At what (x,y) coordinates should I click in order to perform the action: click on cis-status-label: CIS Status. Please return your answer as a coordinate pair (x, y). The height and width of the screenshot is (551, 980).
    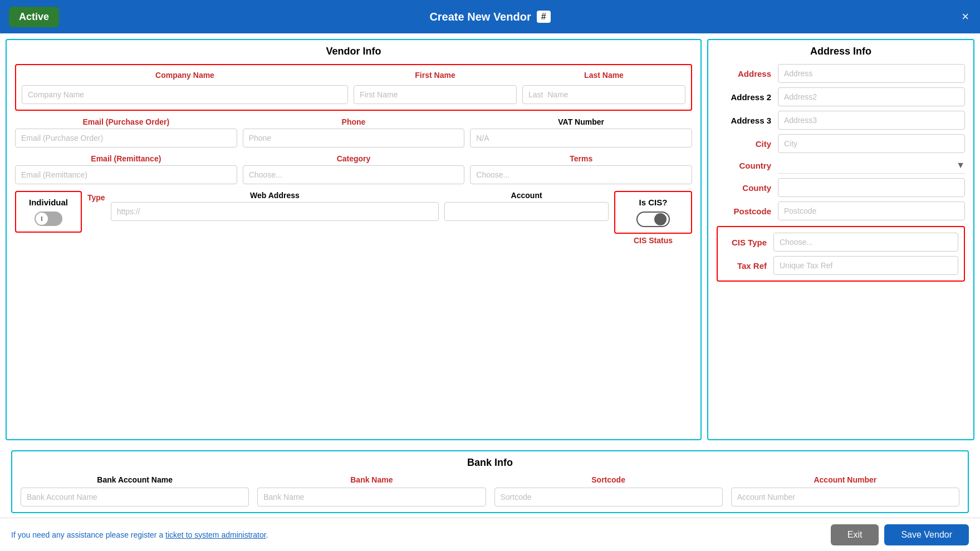
    Looking at the image, I should click on (653, 240).